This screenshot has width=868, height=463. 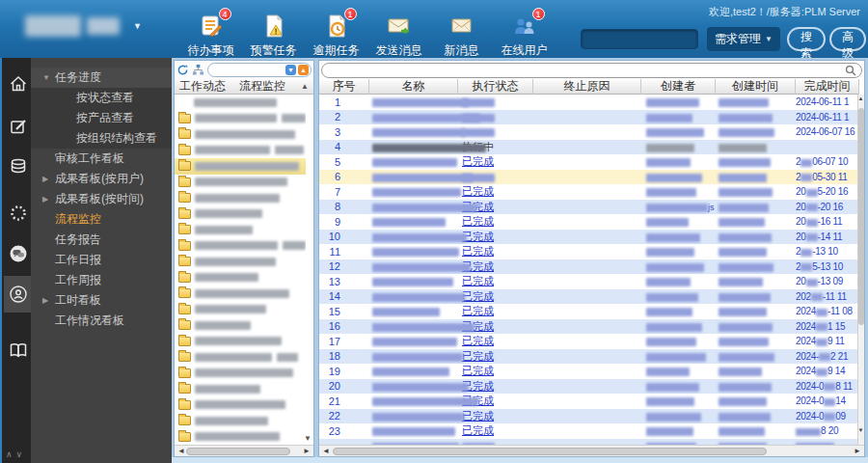 What do you see at coordinates (589, 267) in the screenshot?
I see `table-row-12: 12已完成25-13 10` at bounding box center [589, 267].